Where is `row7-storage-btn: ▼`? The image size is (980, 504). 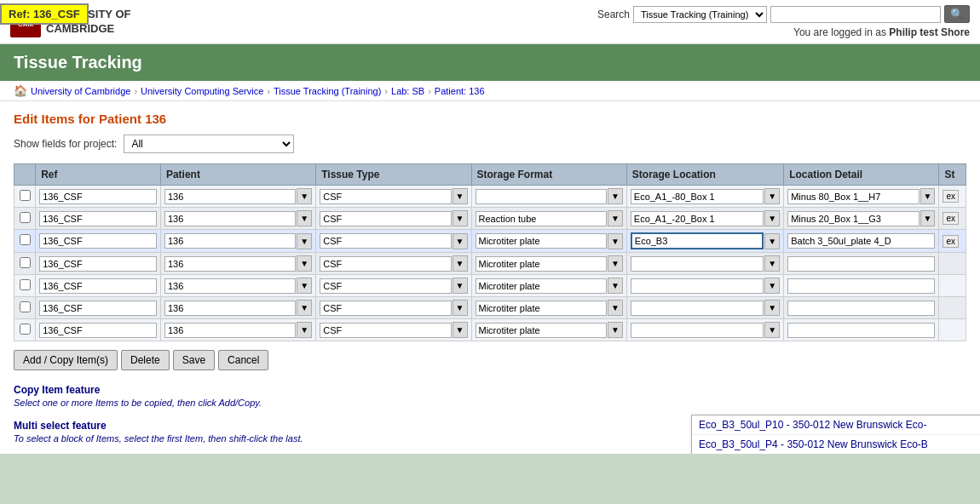
row7-storage-btn: ▼ is located at coordinates (615, 330).